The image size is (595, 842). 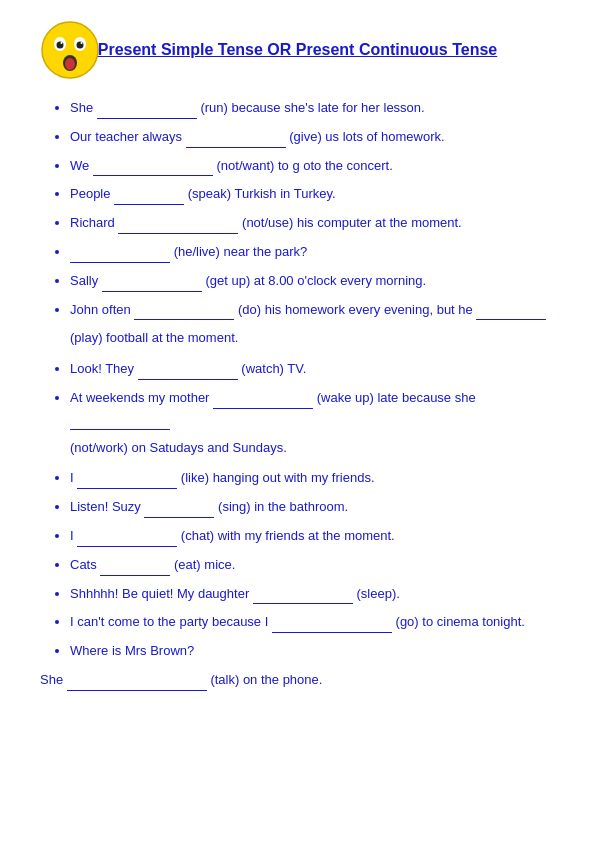 What do you see at coordinates (298, 680) in the screenshot?
I see `last-line: She (talk) on the phone.` at bounding box center [298, 680].